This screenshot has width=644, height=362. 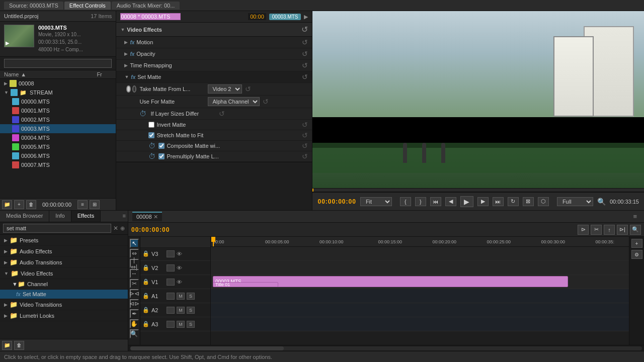 I want to click on tab-source: Source: 00003.MTS, so click(x=34, y=6).